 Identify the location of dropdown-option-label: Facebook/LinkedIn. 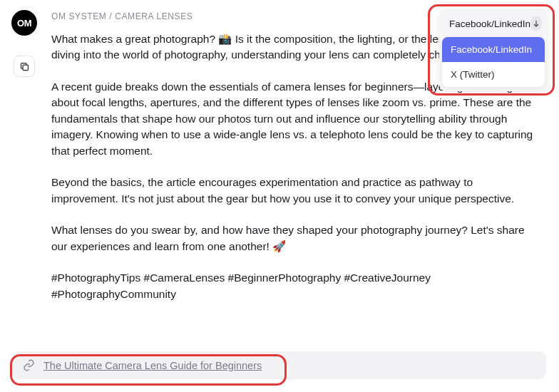
(491, 50).